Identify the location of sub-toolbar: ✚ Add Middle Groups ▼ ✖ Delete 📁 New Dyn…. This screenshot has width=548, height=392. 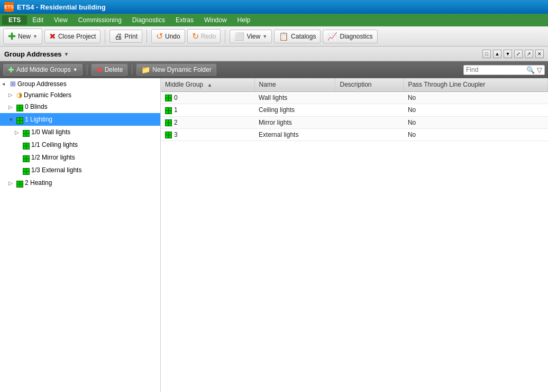
(274, 70).